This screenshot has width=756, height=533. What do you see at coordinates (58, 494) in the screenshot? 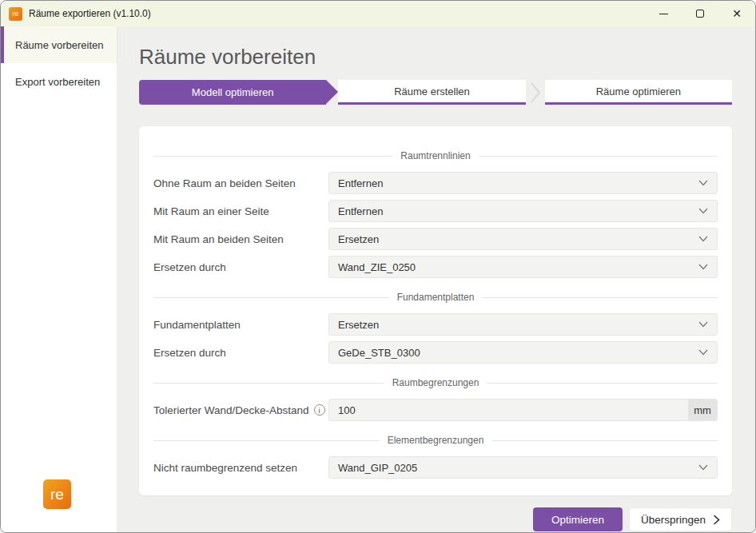
I see `app-logo: re` at bounding box center [58, 494].